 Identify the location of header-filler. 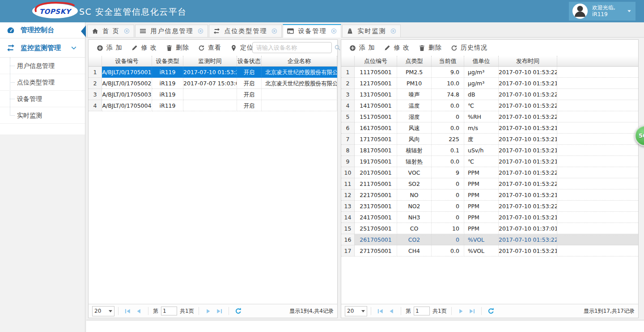
(597, 61).